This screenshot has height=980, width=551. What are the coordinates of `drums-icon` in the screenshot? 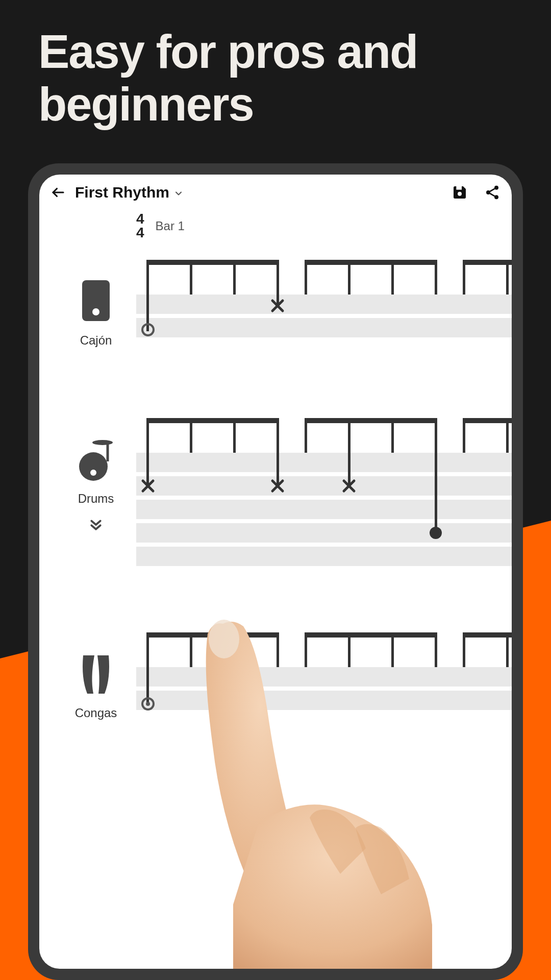 It's located at (96, 461).